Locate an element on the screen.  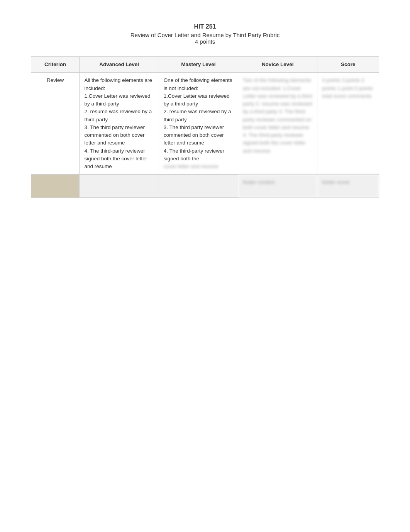
advanced-cell: All the following elements are included:… is located at coordinates (119, 124).